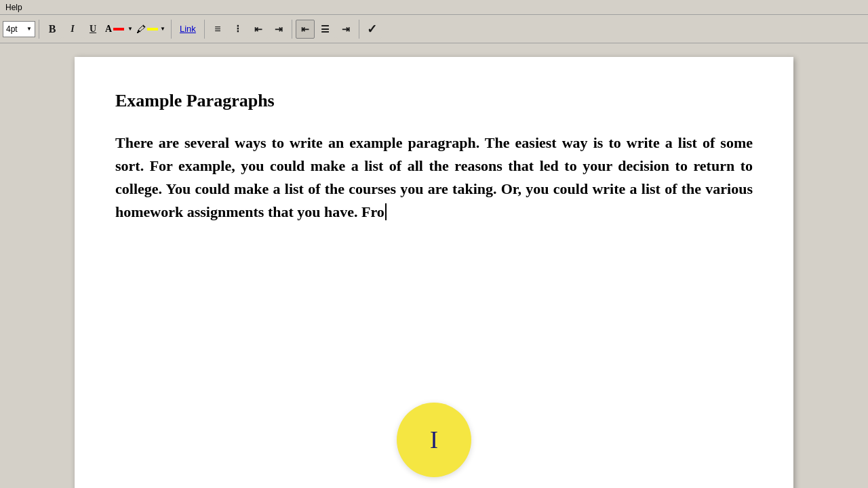 This screenshot has width=868, height=488. Describe the element at coordinates (153, 29) in the screenshot. I see `highlight-indicator` at that location.